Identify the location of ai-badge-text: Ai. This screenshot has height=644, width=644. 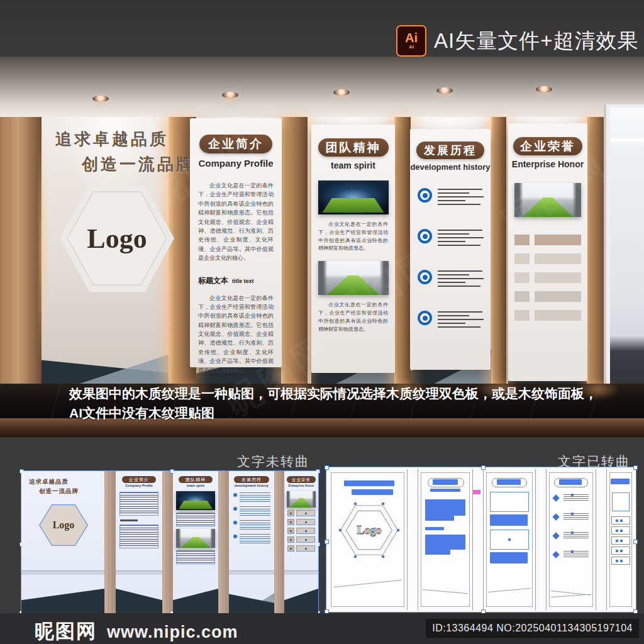
(411, 38).